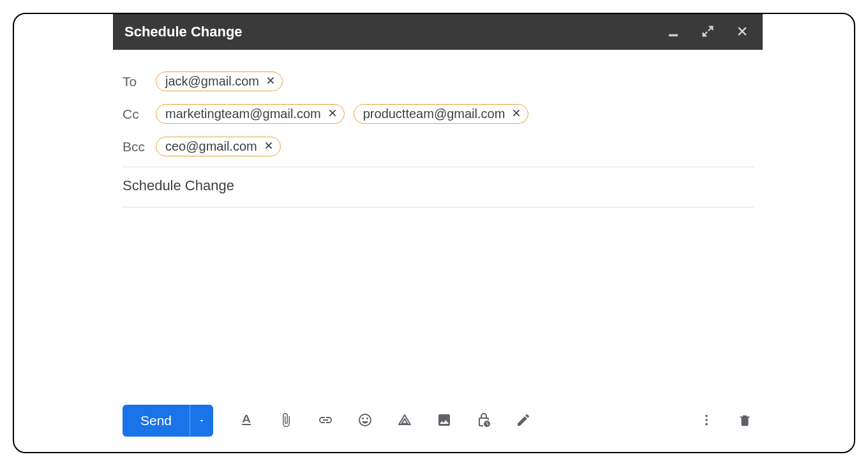 This screenshot has width=868, height=466. I want to click on paperclip-icon, so click(286, 420).